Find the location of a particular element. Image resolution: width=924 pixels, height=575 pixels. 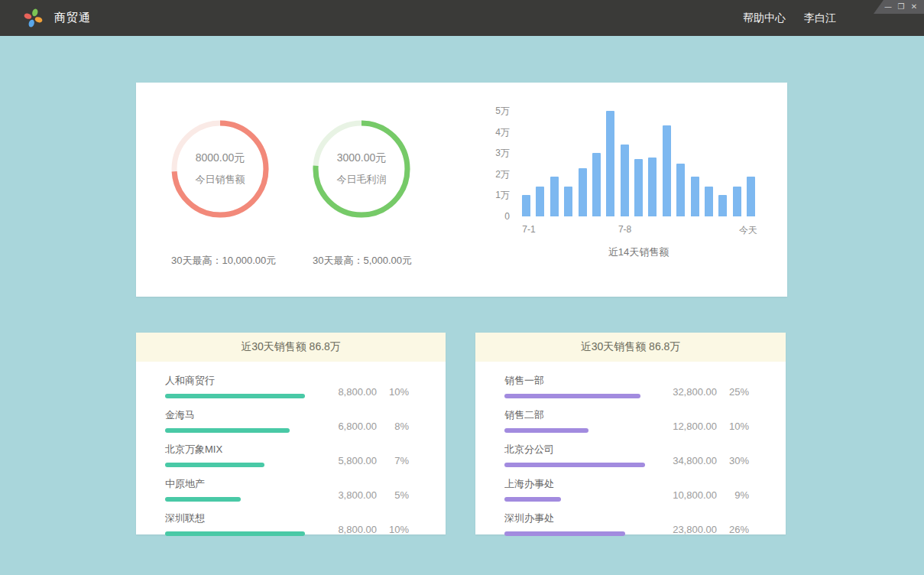

rank-figures: 12,800.0010% is located at coordinates (703, 427).